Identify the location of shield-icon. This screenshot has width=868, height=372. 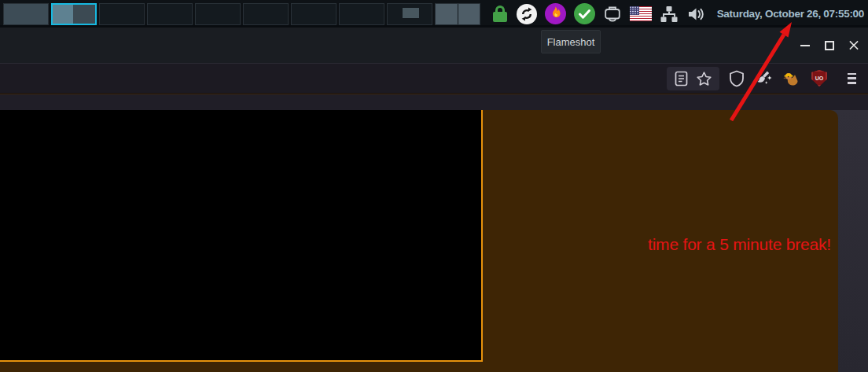
(737, 79).